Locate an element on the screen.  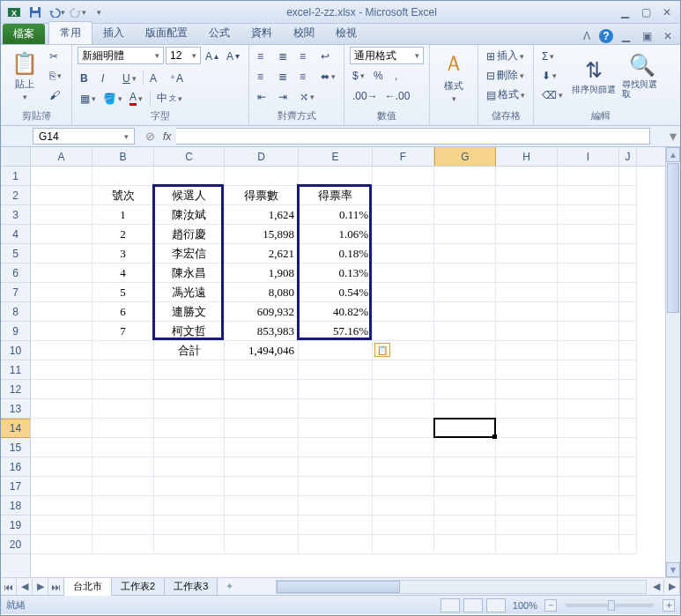
cell-C9: 柯文哲 is located at coordinates (189, 331).